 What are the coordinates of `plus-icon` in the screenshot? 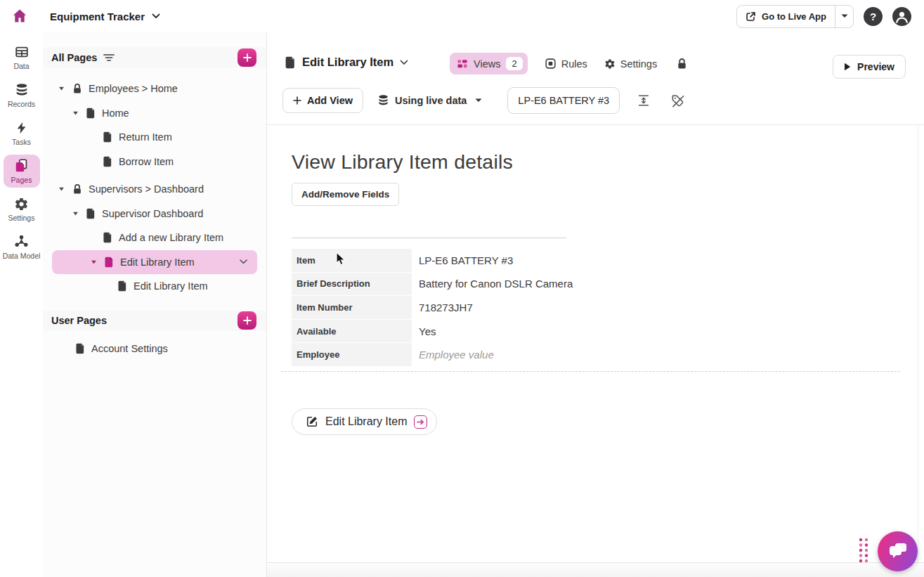 It's located at (297, 101).